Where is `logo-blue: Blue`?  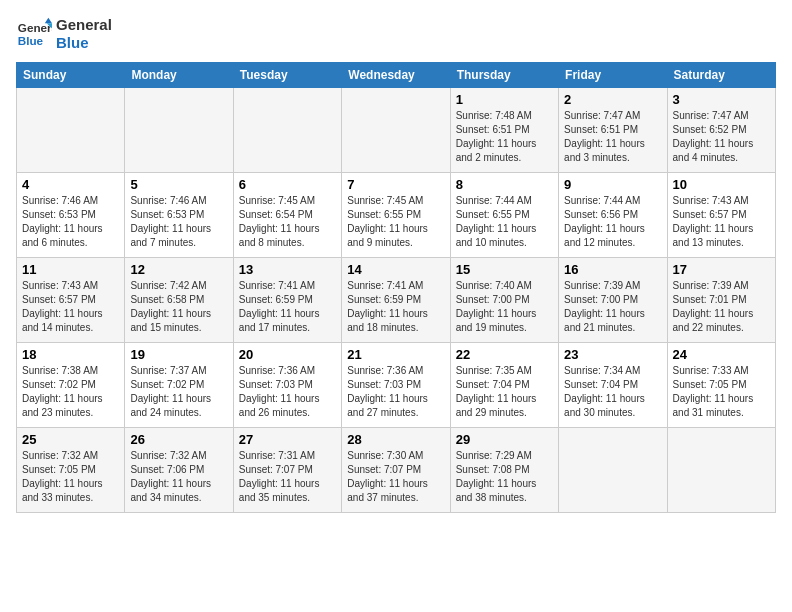 logo-blue: Blue is located at coordinates (84, 43).